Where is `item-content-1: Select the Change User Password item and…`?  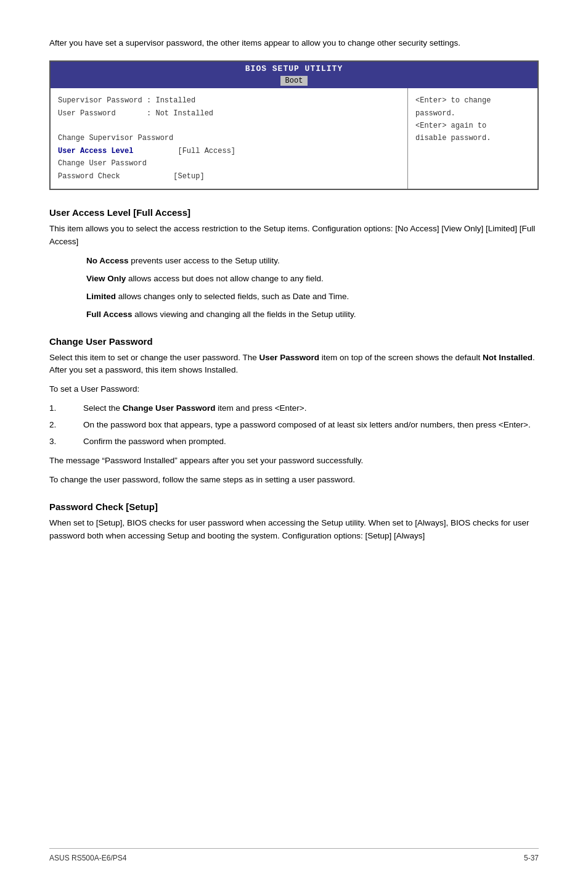
item-content-1: Select the Change User Password item and… is located at coordinates (311, 408).